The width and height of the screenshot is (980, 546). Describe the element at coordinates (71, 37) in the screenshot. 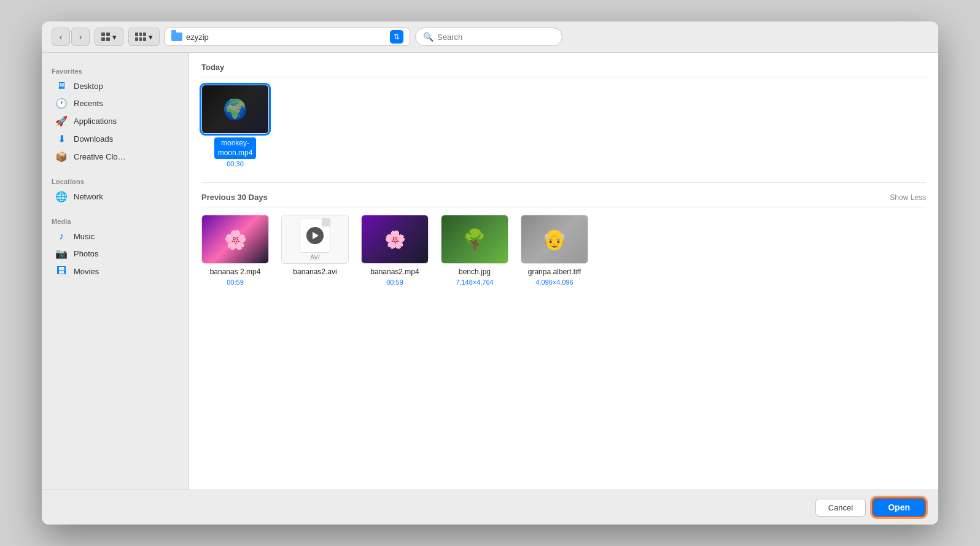

I see `nav-buttons: ‹ ›` at that location.